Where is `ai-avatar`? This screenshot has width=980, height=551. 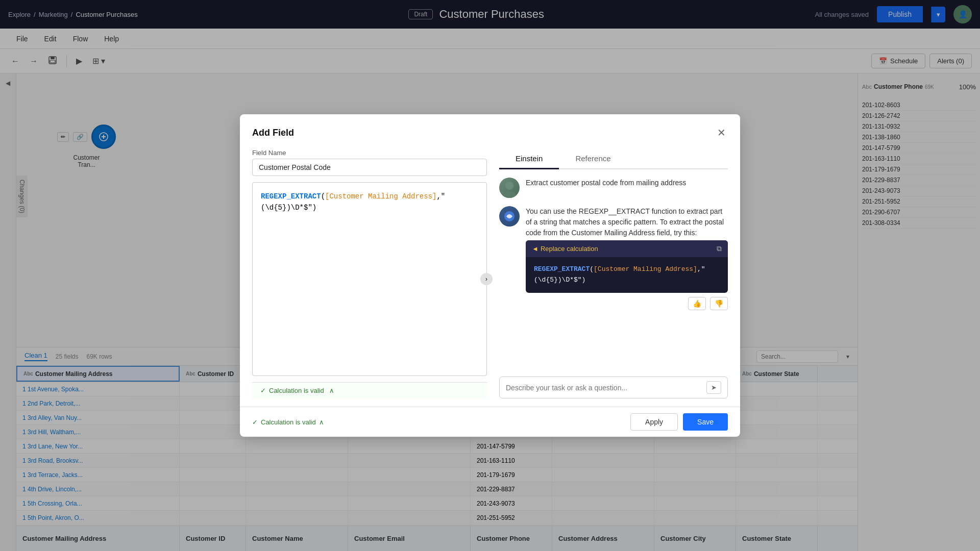
ai-avatar is located at coordinates (509, 216).